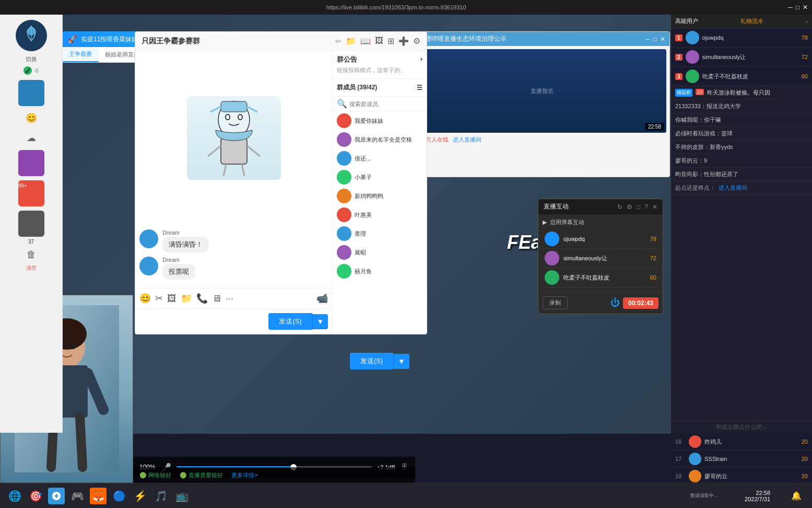  Describe the element at coordinates (655, 39) in the screenshot. I see `stream-panel-controls: ─ □ ✕` at that location.